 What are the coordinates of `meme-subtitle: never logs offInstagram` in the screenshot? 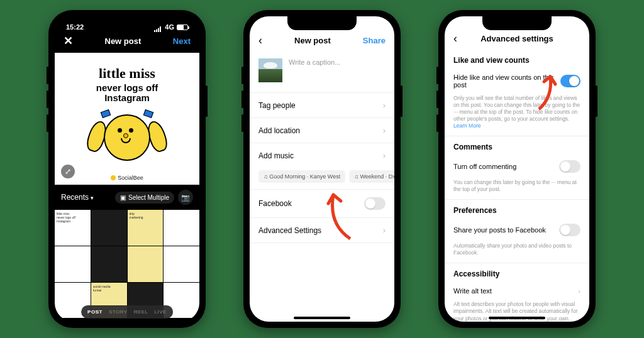 It's located at (127, 93).